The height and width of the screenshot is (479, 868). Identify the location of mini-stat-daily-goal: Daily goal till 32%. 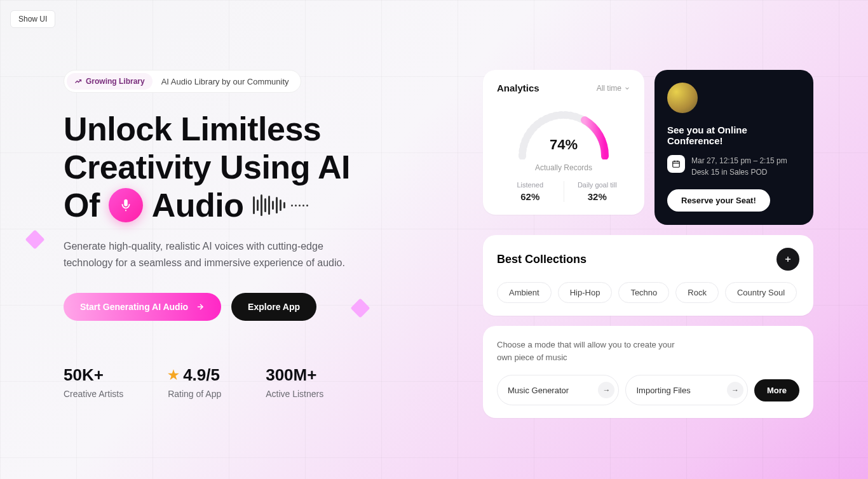
(597, 192).